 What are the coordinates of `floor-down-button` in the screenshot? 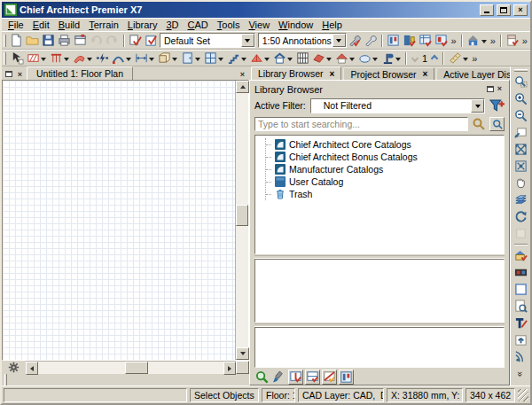 It's located at (415, 58).